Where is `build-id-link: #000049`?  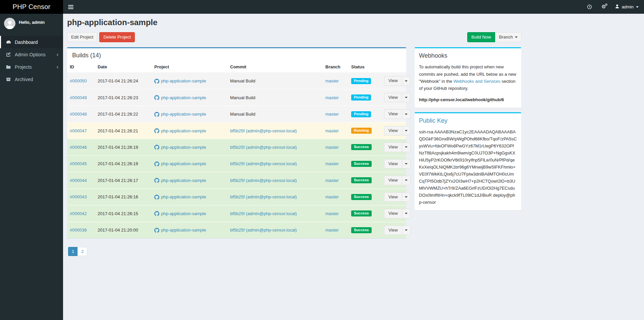
build-id-link: #000049 is located at coordinates (78, 98).